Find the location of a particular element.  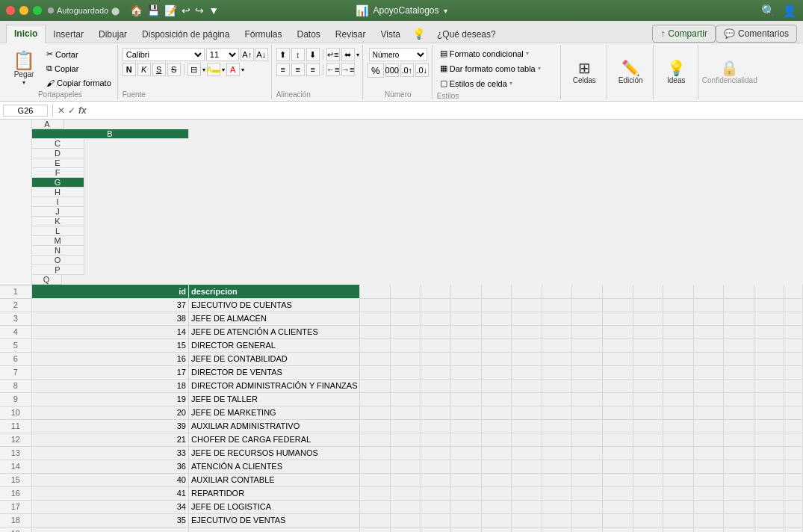

cell-j5 is located at coordinates (587, 345).